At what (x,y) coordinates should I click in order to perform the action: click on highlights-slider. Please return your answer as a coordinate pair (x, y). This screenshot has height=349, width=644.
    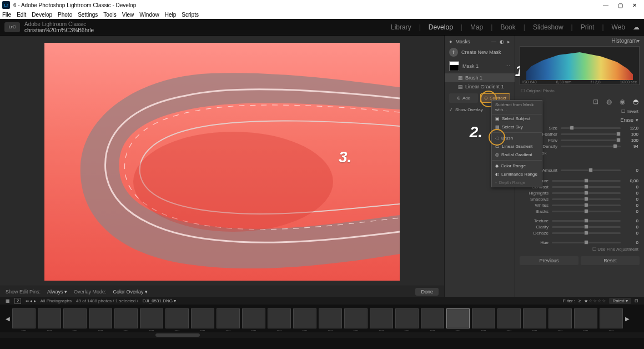
    Looking at the image, I should click on (586, 193).